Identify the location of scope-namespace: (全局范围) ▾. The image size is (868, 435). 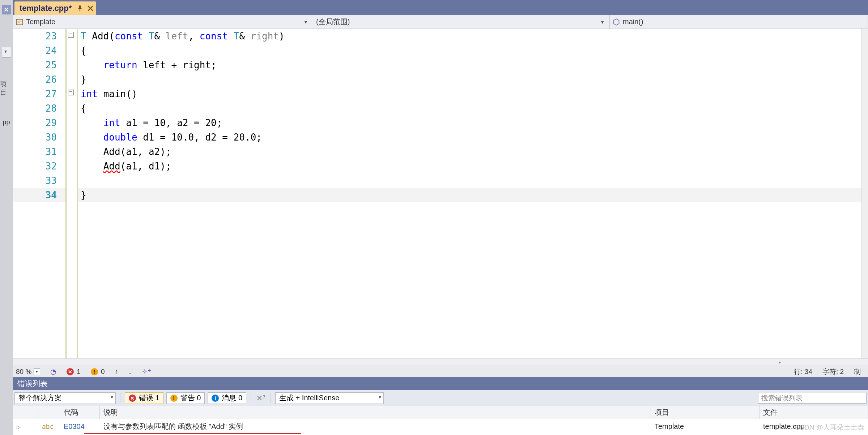
(461, 22).